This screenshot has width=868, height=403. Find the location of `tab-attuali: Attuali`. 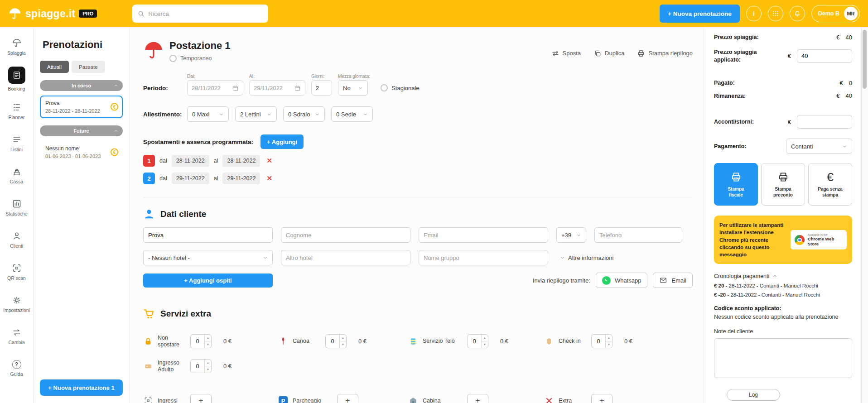

tab-attuali: Attuali is located at coordinates (54, 67).